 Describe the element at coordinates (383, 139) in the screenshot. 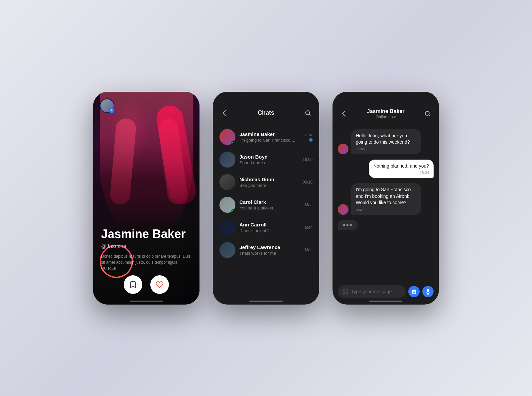

I see `message-text: Hello John, what are you going to do thi…` at that location.